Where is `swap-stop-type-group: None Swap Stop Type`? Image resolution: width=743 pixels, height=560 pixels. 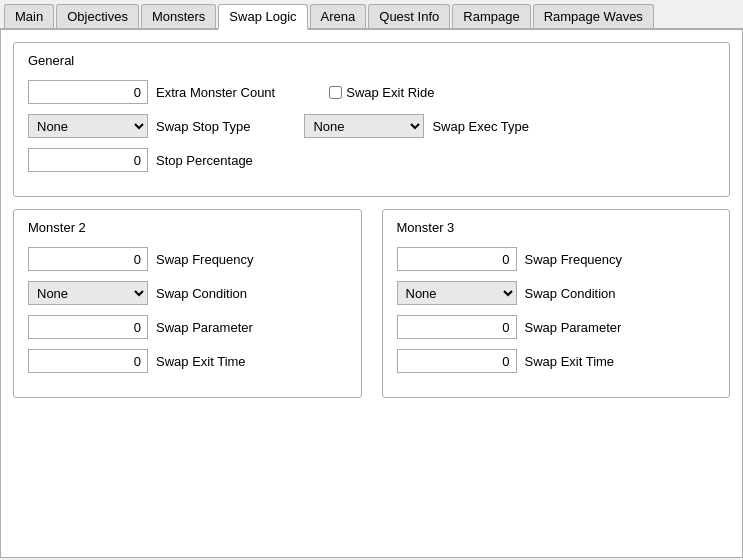
swap-stop-type-group: None Swap Stop Type is located at coordinates (139, 126).